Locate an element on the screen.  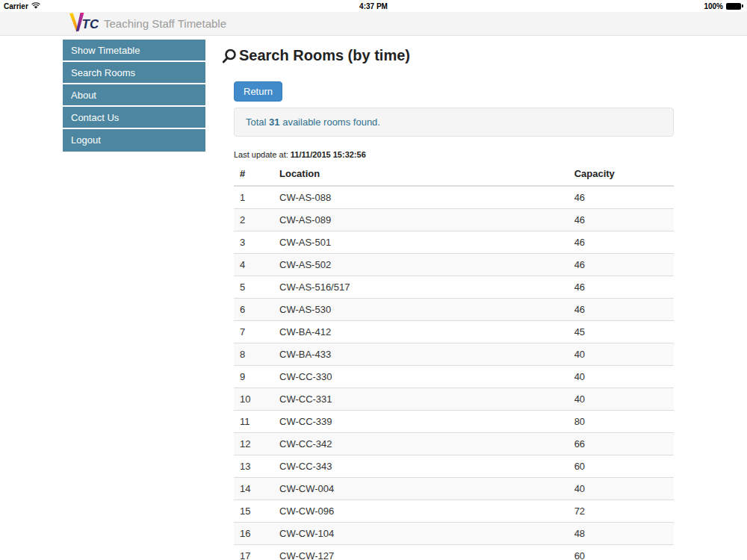
room-location: CW-AS-530 is located at coordinates (421, 310).